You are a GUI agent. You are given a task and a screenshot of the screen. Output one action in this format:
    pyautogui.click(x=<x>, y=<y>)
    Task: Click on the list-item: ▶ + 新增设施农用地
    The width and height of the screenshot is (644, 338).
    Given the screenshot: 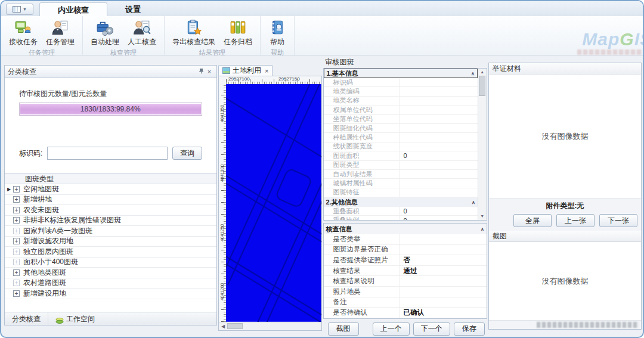 What is the action you would take?
    pyautogui.click(x=111, y=242)
    